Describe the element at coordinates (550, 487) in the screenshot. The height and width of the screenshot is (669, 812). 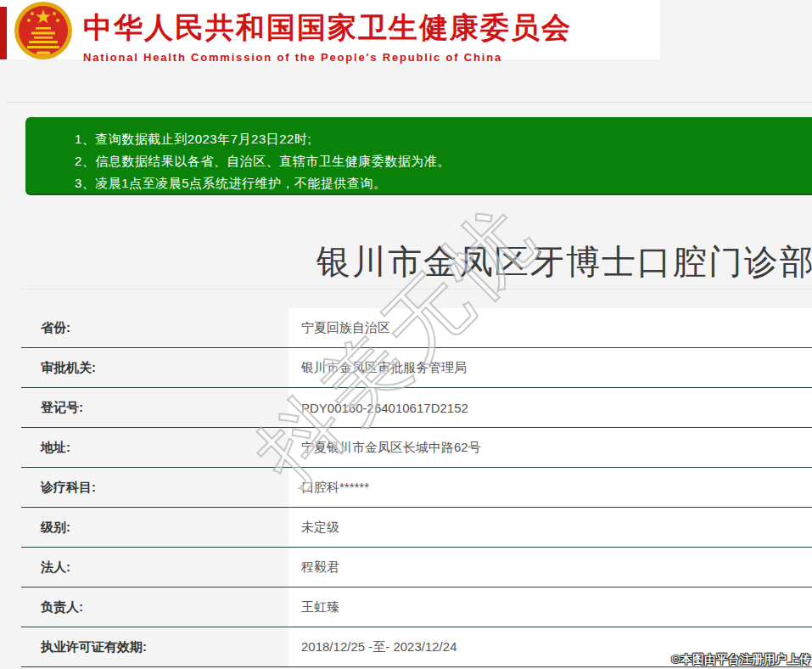
I see `row-value: 口腔科******` at that location.